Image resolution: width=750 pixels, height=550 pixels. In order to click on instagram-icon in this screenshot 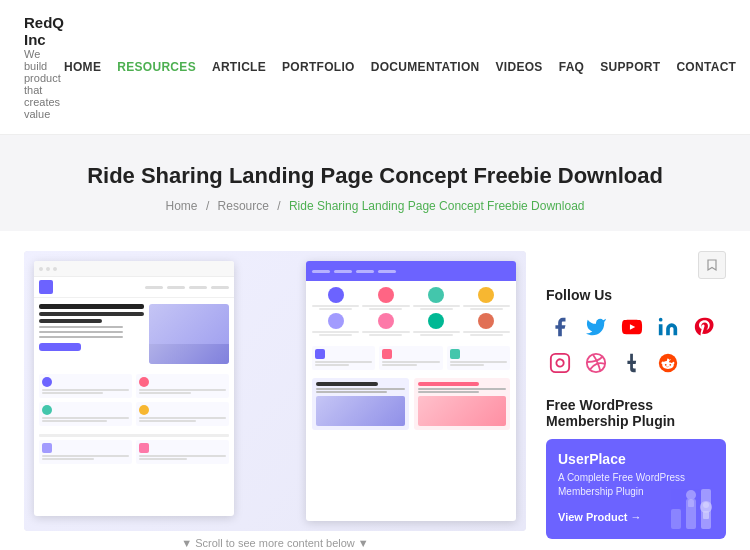, I will do `click(560, 363)`.